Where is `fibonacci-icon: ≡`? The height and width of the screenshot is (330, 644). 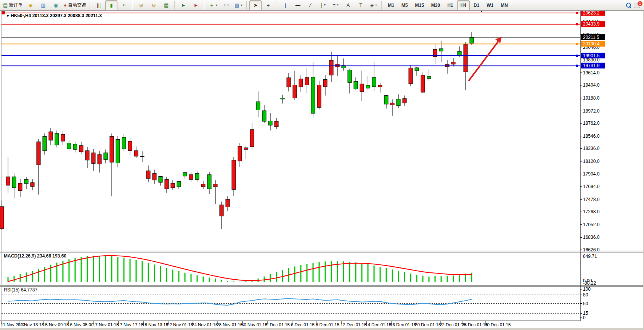 fibonacci-icon: ≡ is located at coordinates (334, 5).